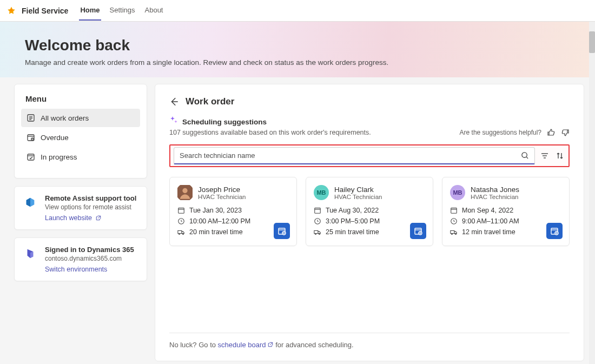  Describe the element at coordinates (369, 133) in the screenshot. I see `suggestions-sub-row: 107 suggestions available based on this …` at that location.